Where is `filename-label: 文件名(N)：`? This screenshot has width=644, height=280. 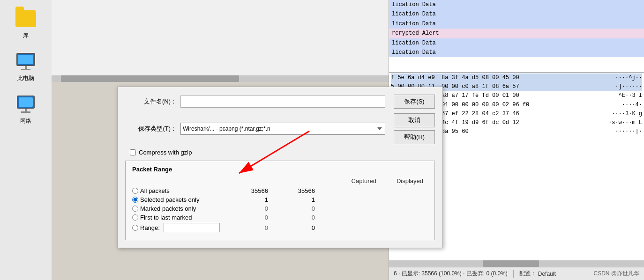 filename-label: 文件名(N)： is located at coordinates (151, 102).